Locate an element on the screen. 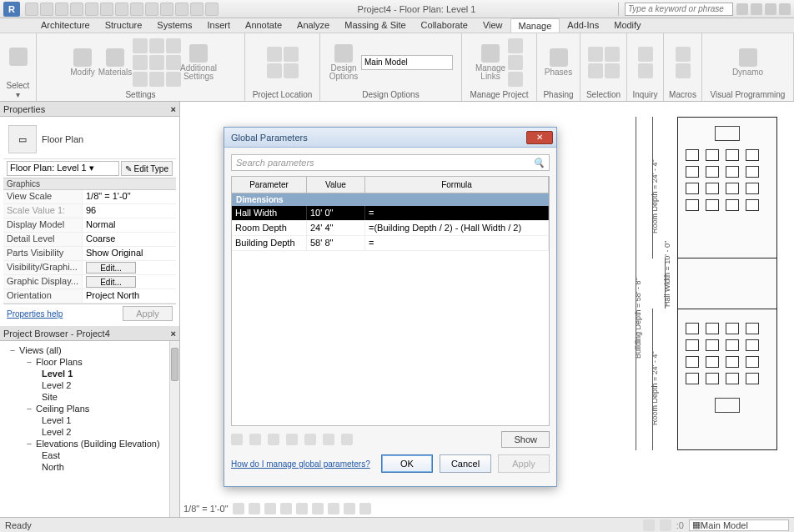  help-icon is located at coordinates (785, 9).